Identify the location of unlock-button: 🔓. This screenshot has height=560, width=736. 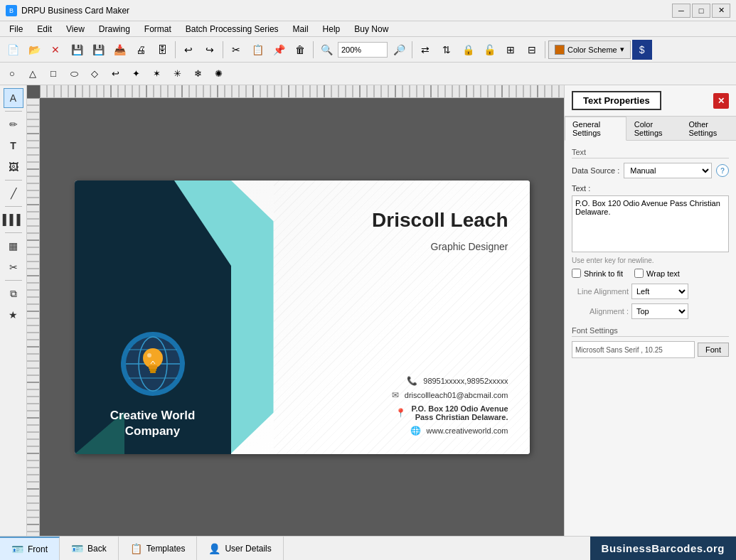
(489, 50).